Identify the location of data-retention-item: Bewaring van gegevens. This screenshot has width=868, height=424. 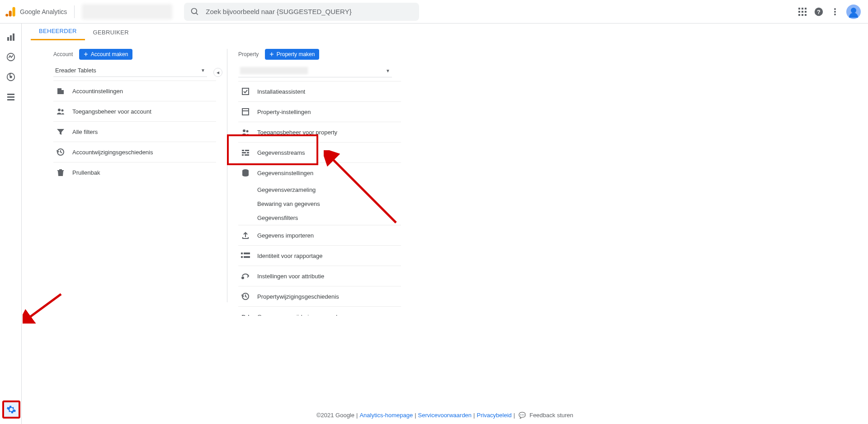
(329, 204).